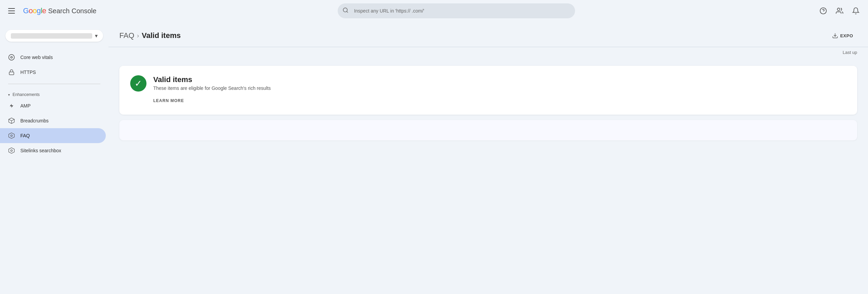 Image resolution: width=868 pixels, height=294 pixels. I want to click on breadcrumb-current: Valid items, so click(161, 36).